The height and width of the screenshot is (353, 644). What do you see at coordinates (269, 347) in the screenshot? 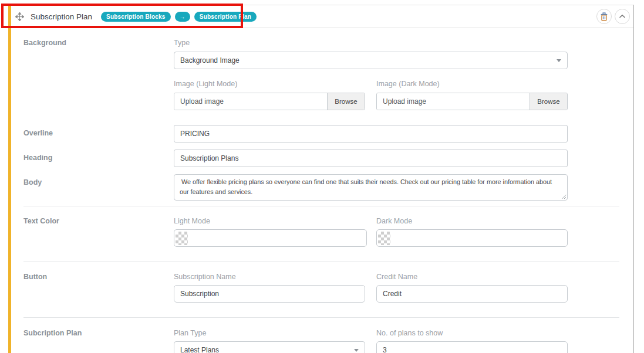
I see `plan-type-select: Latest Plans` at bounding box center [269, 347].